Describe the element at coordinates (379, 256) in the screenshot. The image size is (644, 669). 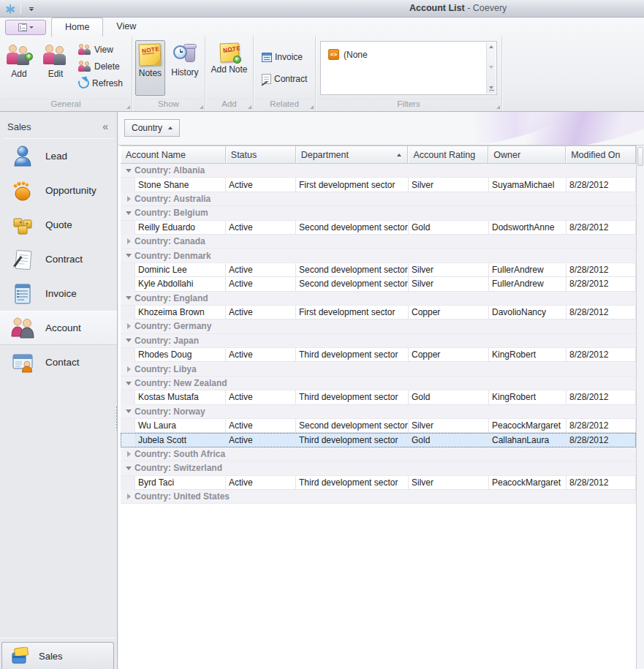
I see `group-row: Country: Denmark` at that location.